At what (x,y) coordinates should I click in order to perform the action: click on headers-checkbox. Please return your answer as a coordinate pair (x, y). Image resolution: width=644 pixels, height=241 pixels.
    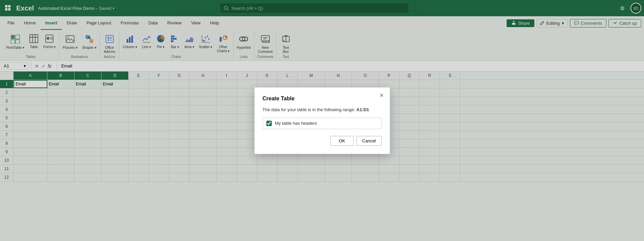
    Looking at the image, I should click on (269, 123).